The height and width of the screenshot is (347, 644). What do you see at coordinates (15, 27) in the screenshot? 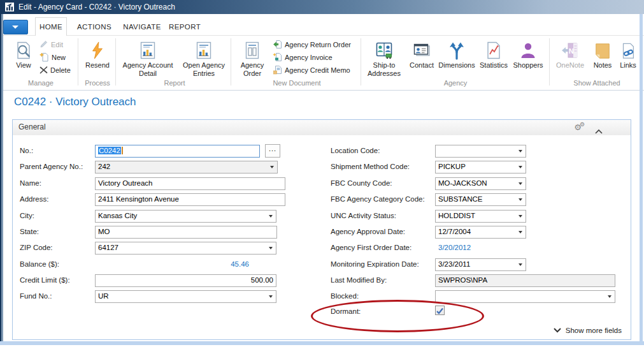
I see `application-menu-button` at bounding box center [15, 27].